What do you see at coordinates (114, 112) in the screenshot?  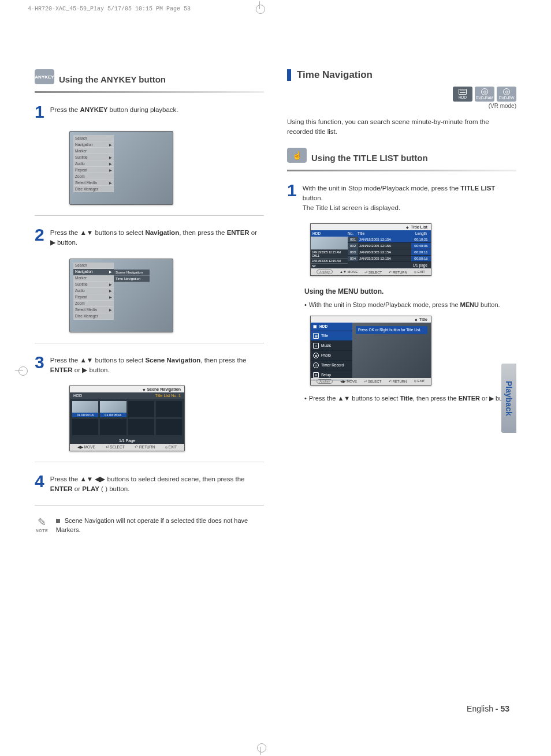 I see `step-text: Press the ANYKEY button during playback.` at bounding box center [114, 112].